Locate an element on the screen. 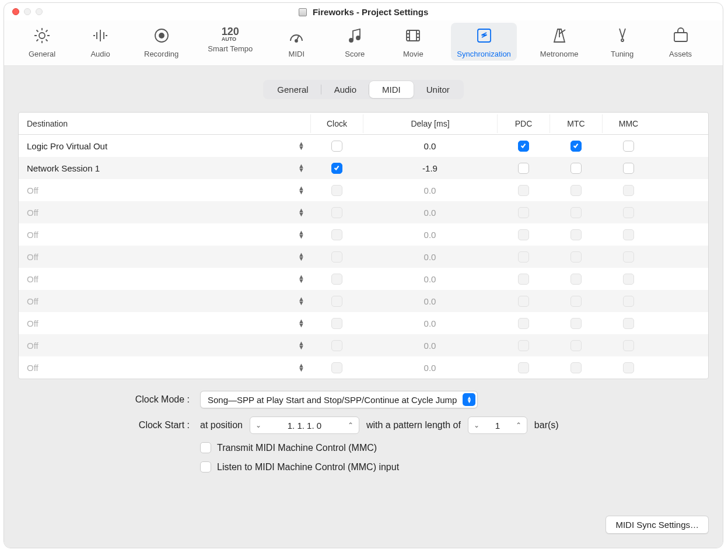  subtab-audio: Audio is located at coordinates (345, 90).